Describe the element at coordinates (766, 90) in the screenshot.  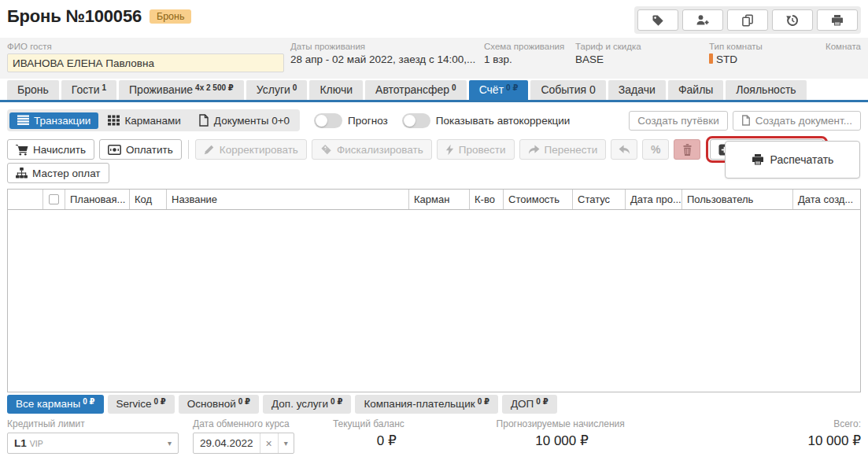
I see `tab-loyalty: Лояльность` at that location.